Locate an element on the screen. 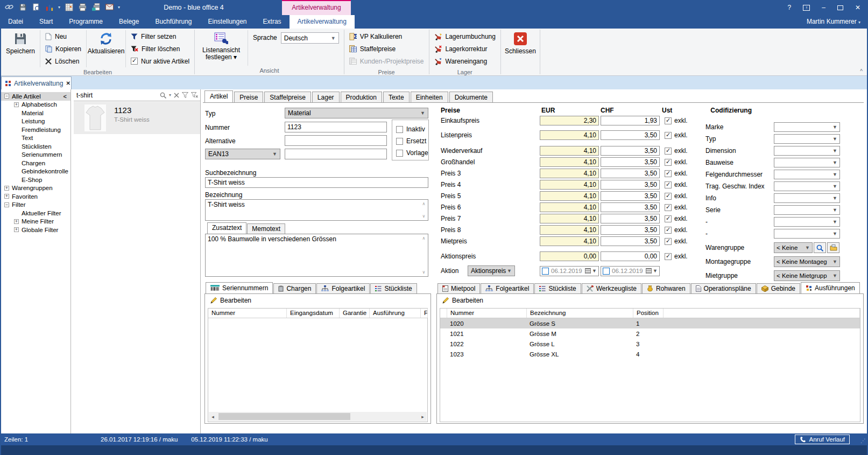 The image size is (868, 455). close-button: ✕ is located at coordinates (858, 8).